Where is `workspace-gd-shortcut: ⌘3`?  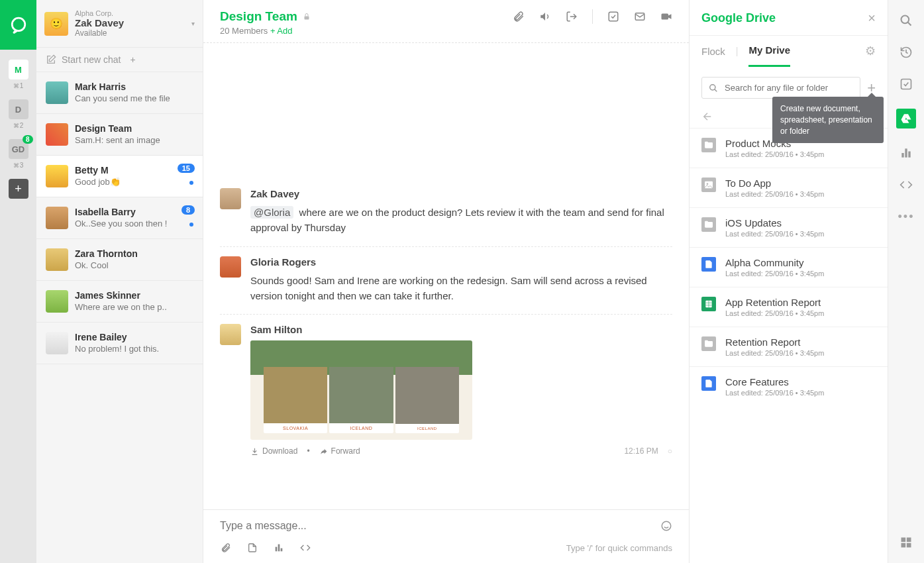 workspace-gd-shortcut: ⌘3 is located at coordinates (19, 166).